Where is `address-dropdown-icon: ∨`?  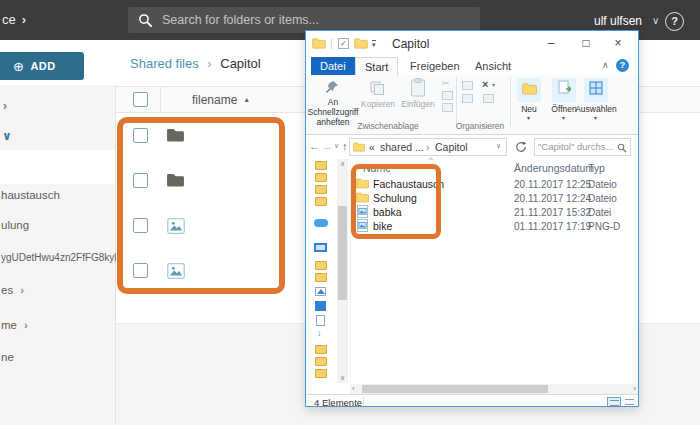
address-dropdown-icon: ∨ is located at coordinates (498, 146).